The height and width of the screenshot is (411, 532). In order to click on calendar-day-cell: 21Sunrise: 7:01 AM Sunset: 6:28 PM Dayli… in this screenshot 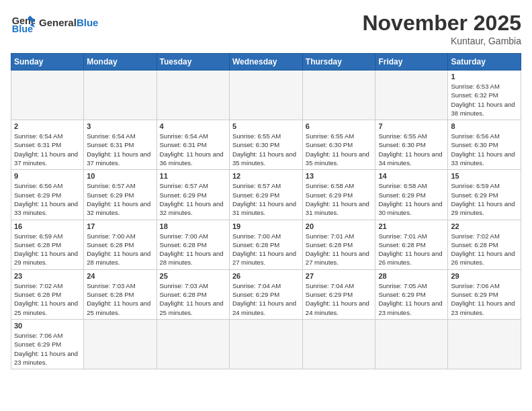, I will do `click(412, 244)`.